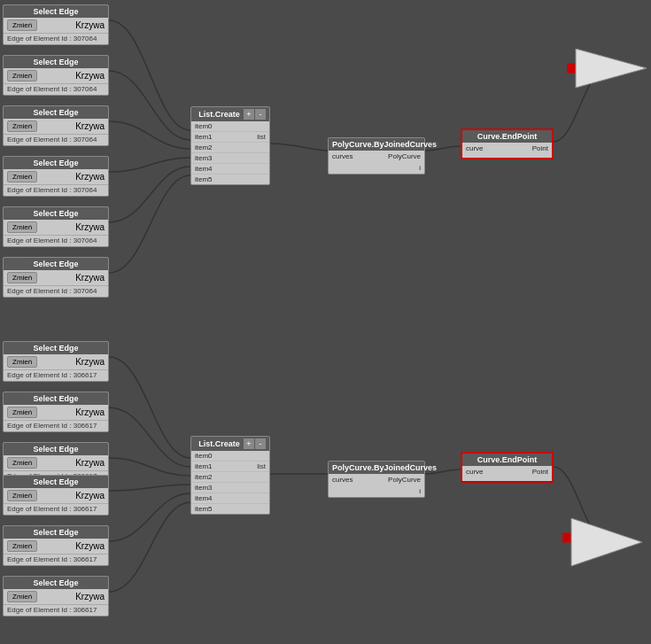  I want to click on node-footer-1: Edge of Element Id : 307064, so click(56, 39).